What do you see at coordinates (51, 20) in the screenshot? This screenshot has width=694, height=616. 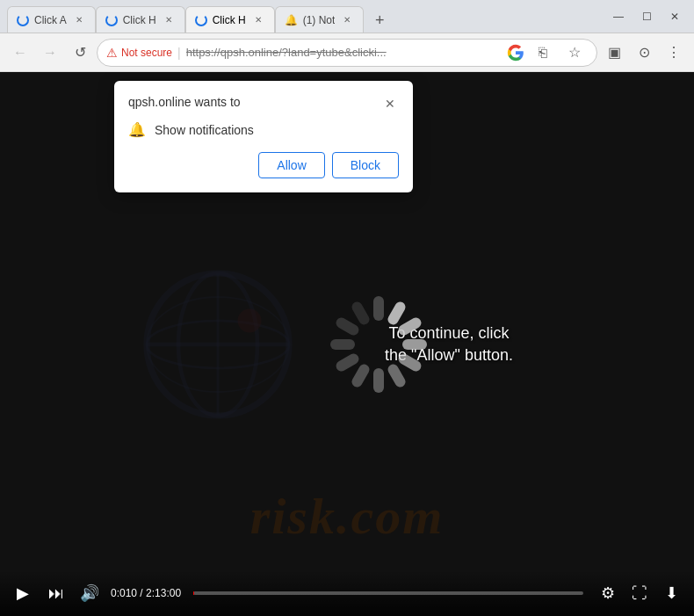 I see `tab1-label: Click A` at bounding box center [51, 20].